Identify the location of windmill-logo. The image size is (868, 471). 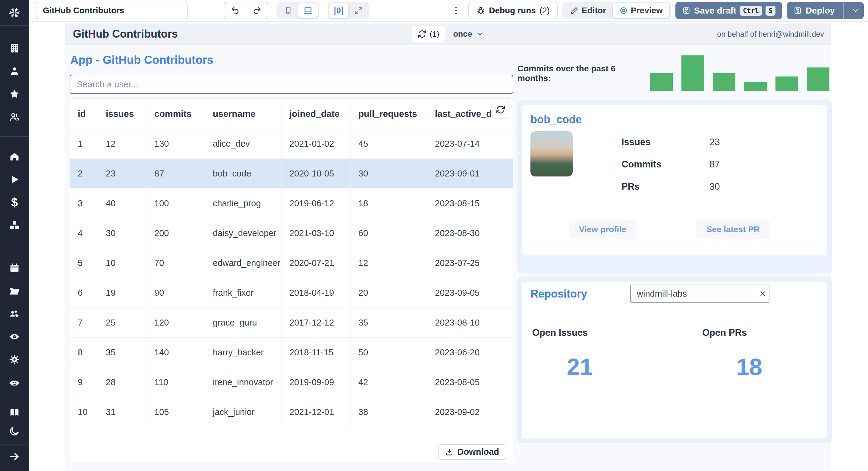
(14, 13).